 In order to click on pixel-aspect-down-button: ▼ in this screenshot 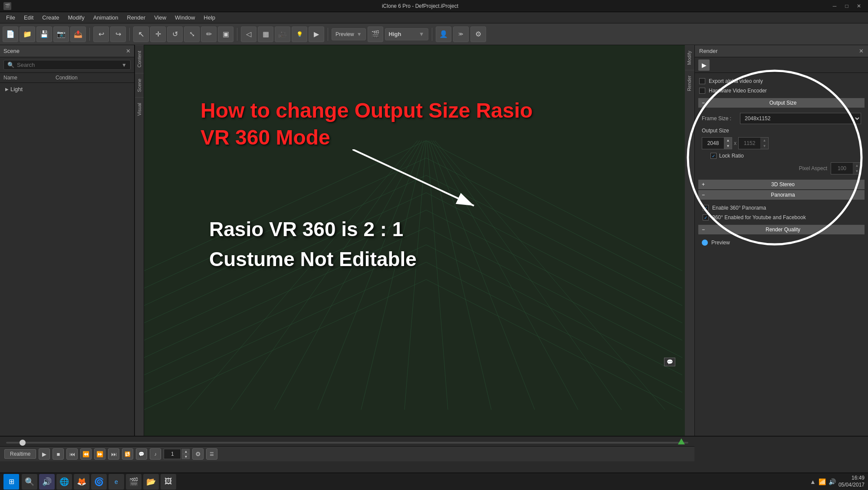, I will do `click(857, 171)`.